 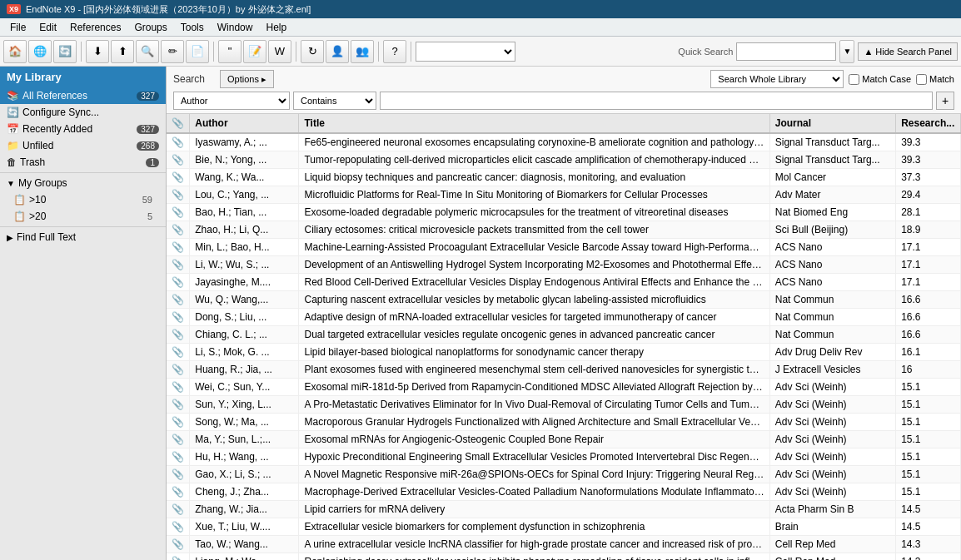 What do you see at coordinates (564, 388) in the screenshot?
I see `table-row: 📎 Wei, C.; Sun, Y... Exosomal miR-181d-5…` at bounding box center [564, 388].